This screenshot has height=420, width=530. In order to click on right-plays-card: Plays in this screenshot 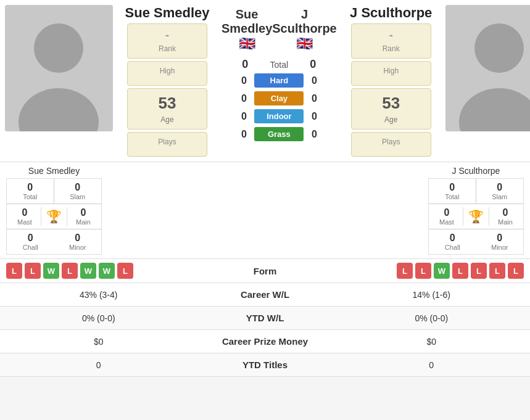, I will do `click(391, 144)`.